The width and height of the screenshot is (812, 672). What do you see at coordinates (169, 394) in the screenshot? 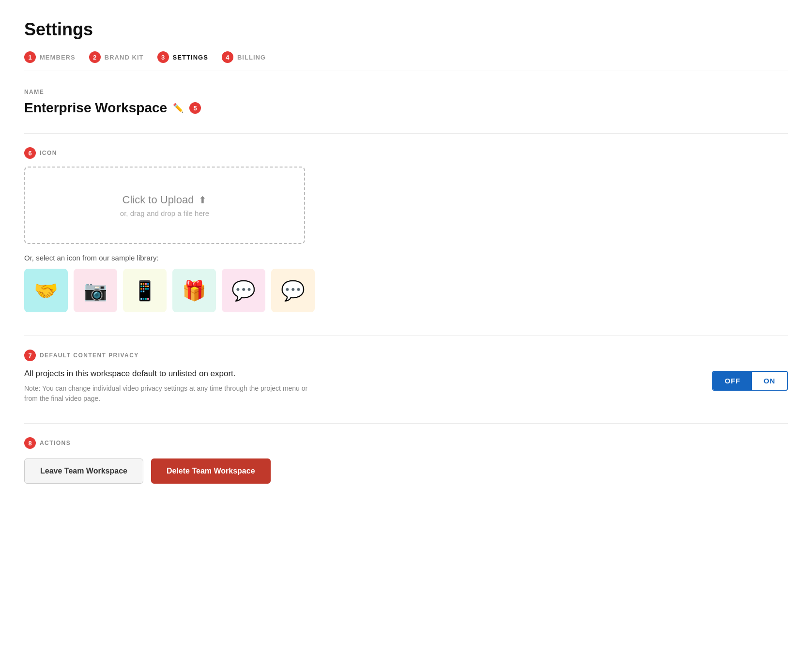
I see `privacy-note: Note: You can change individual video pr…` at bounding box center [169, 394].